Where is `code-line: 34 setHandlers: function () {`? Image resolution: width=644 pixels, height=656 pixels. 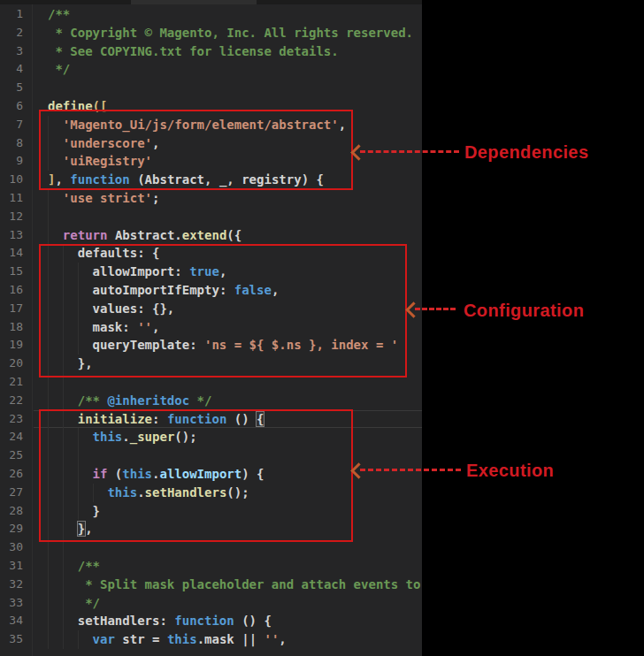 code-line: 34 setHandlers: function () { is located at coordinates (211, 621).